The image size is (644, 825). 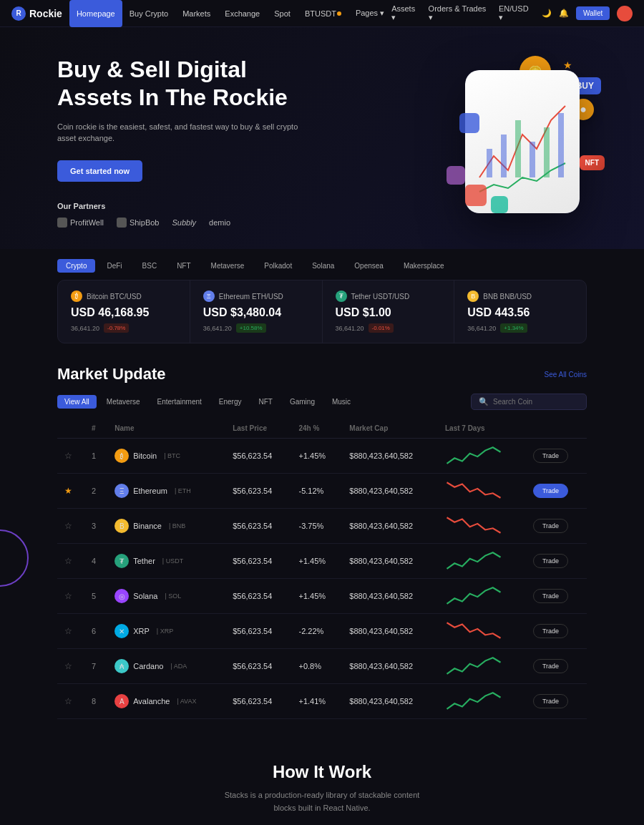 What do you see at coordinates (69, 491) in the screenshot?
I see `star-icon-1: ★` at bounding box center [69, 491].